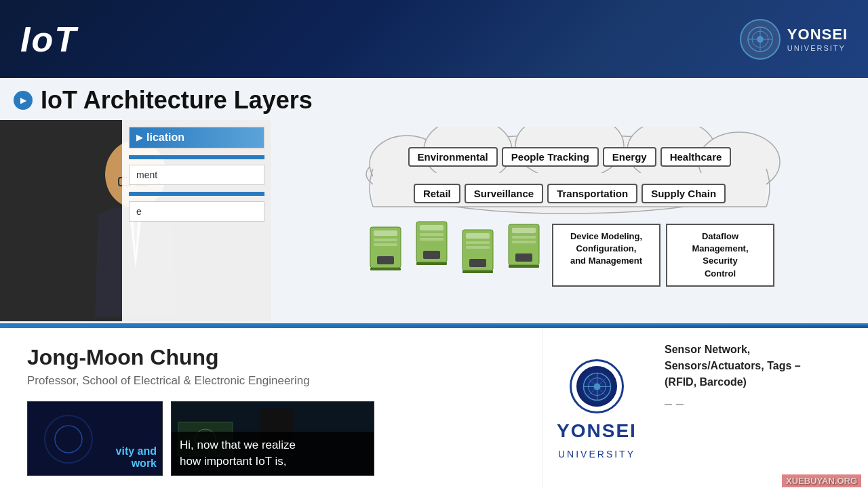 This screenshot has width=868, height=488. I want to click on instructor-name: Jong-Moon Chung, so click(271, 358).